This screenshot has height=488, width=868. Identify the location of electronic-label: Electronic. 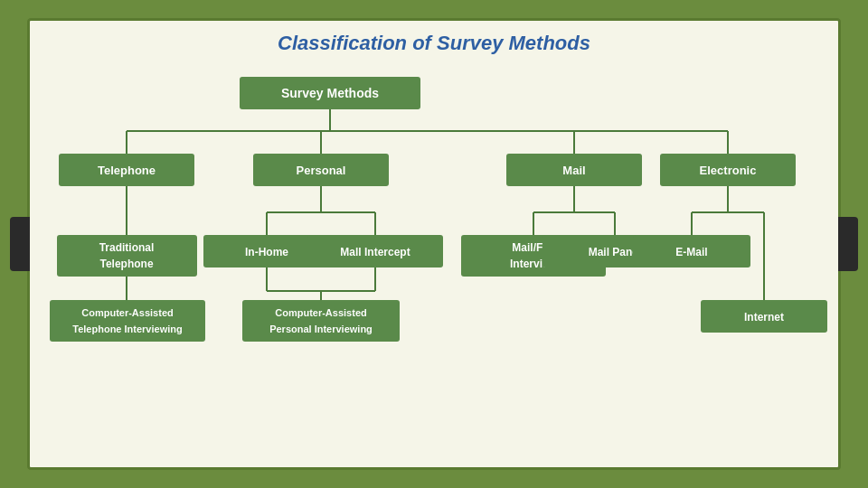
(729, 170).